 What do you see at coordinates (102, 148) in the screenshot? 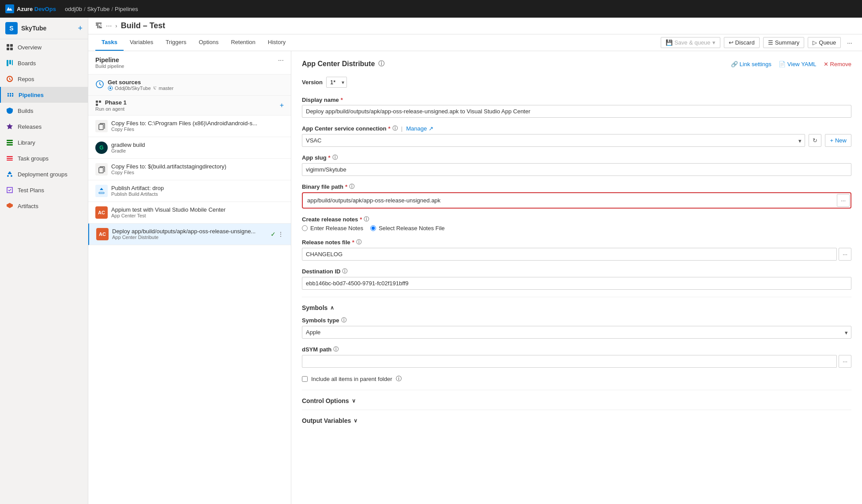
I see `gradle-icon: G` at bounding box center [102, 148].